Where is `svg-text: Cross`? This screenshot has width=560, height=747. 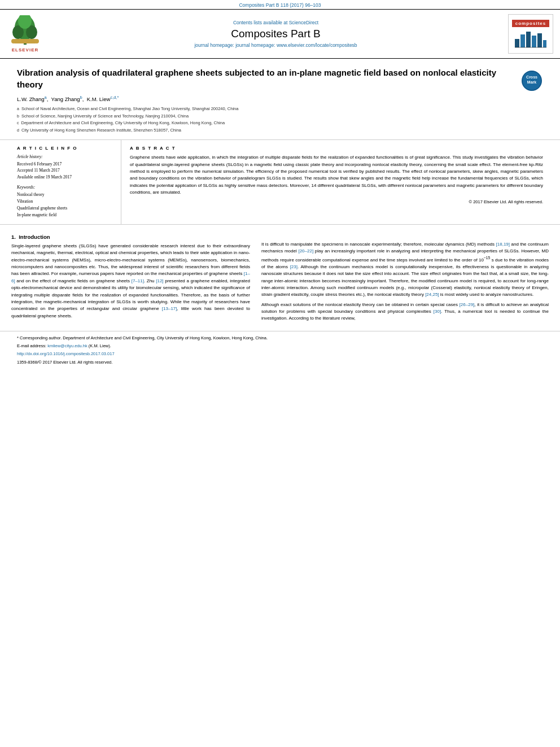 svg-text: Cross is located at coordinates (532, 77).